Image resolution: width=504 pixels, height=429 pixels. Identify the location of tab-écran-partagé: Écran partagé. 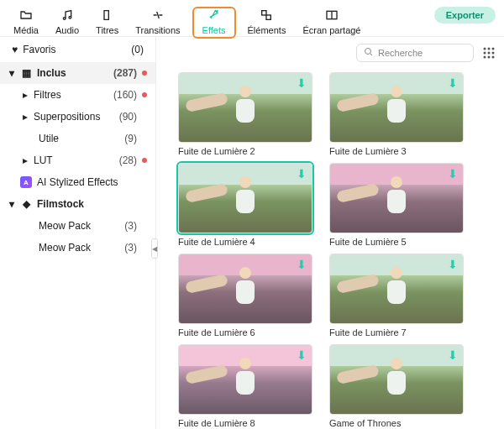
(331, 23).